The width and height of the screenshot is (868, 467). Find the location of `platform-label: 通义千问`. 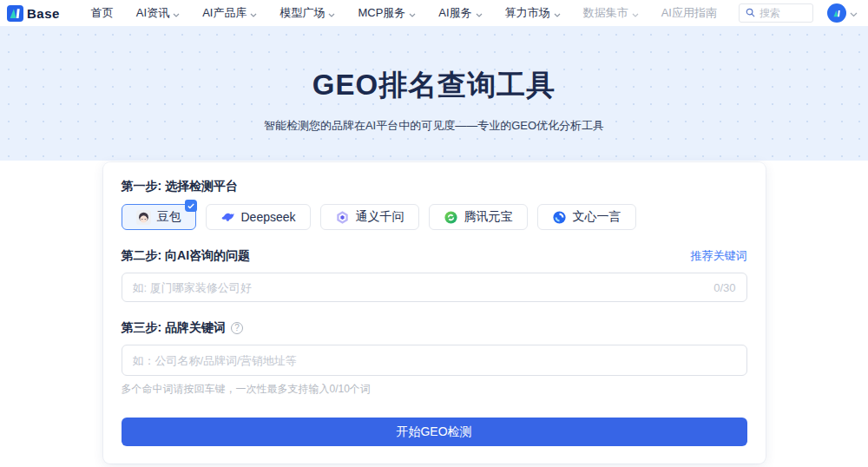

platform-label: 通义千问 is located at coordinates (380, 217).